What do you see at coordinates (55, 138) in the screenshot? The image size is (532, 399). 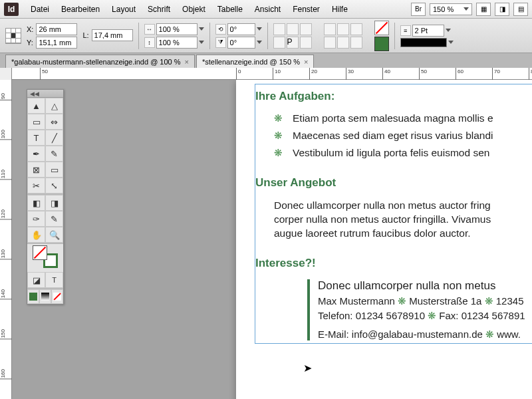 I see `line-tool: ╱` at bounding box center [55, 138].